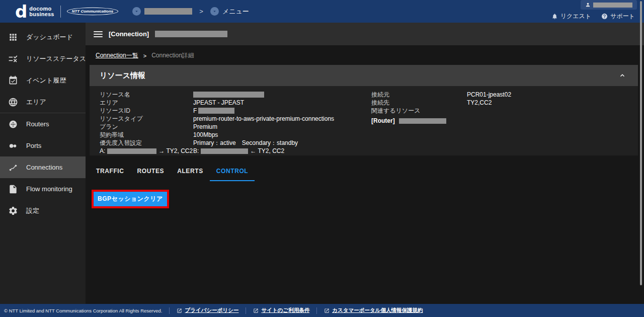 The width and height of the screenshot is (644, 317). I want to click on field-priority-setting: 優先度入替設定 Primary：active Secondary：standby, so click(369, 143).